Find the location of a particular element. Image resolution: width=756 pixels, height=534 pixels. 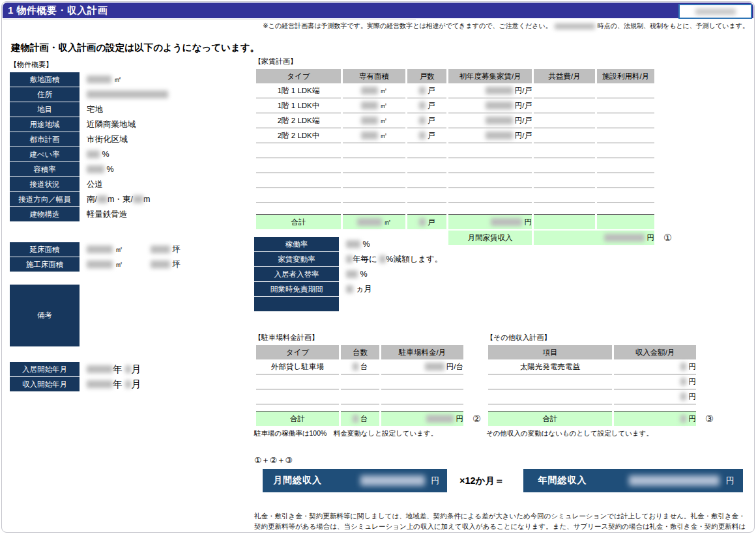

assumption-row: 稼働率 % is located at coordinates (398, 244).